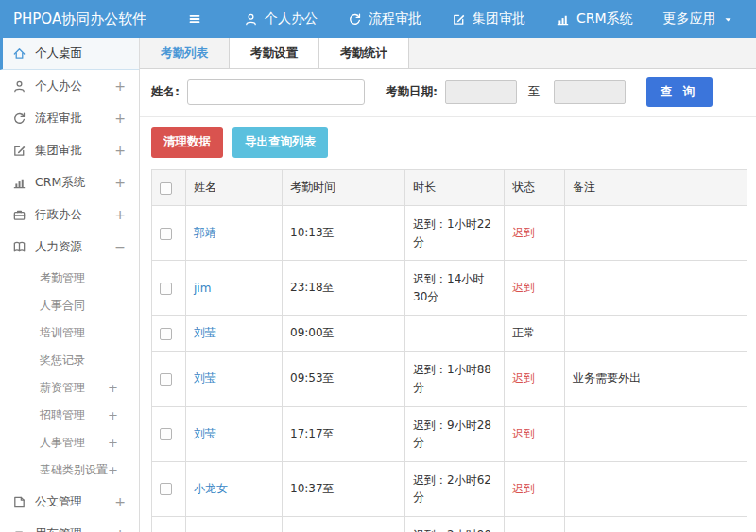 The width and height of the screenshot is (756, 532). What do you see at coordinates (120, 247) in the screenshot?
I see `collapse-minus-icon: −` at bounding box center [120, 247].